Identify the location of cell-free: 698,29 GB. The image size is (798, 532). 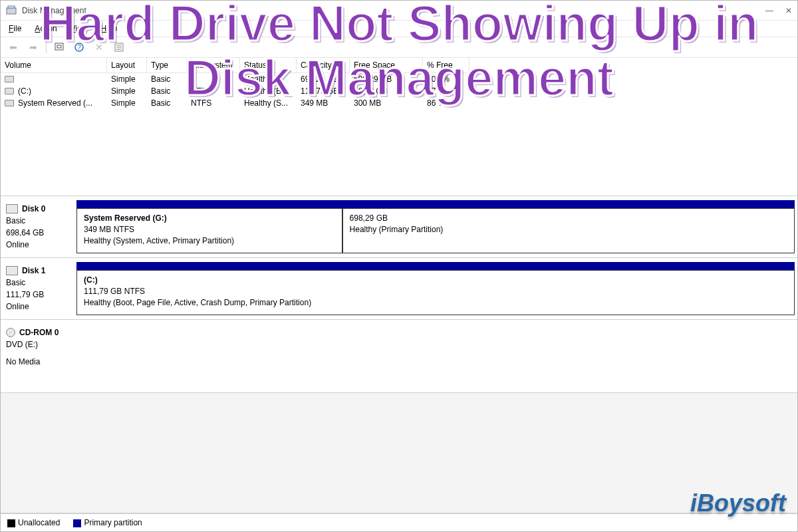
(386, 79).